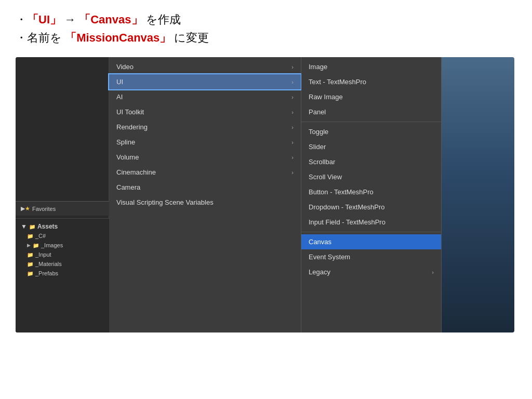  I want to click on menu-item-rendering: Rendering ›, so click(205, 127).